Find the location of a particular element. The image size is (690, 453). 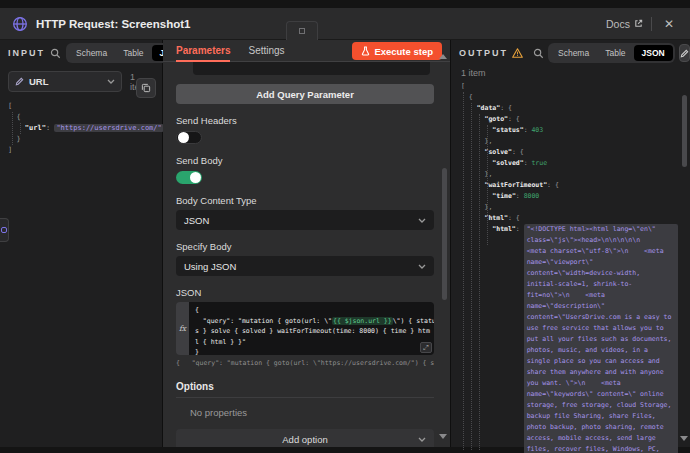

tab-input-table: Table is located at coordinates (133, 53).